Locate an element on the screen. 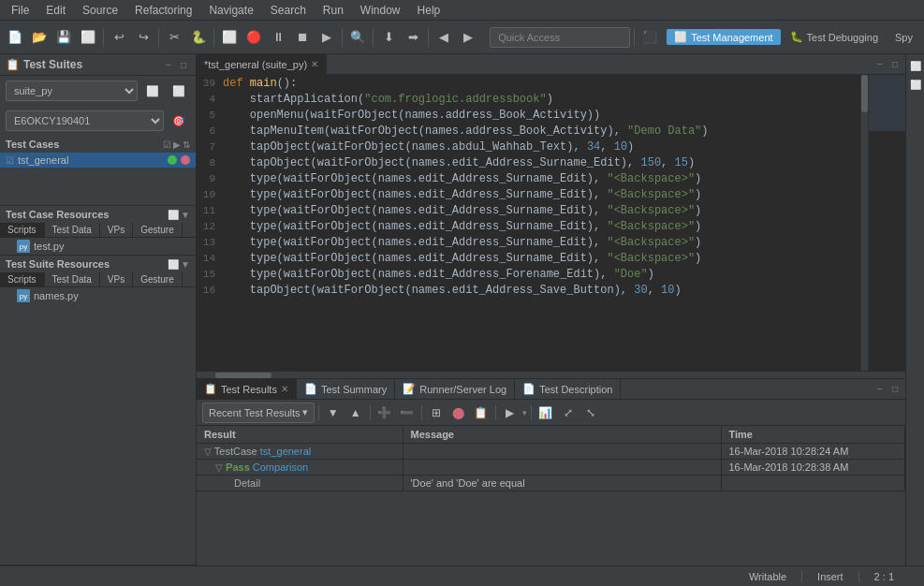 The height and width of the screenshot is (586, 924). sr-more: ▼ is located at coordinates (185, 264).